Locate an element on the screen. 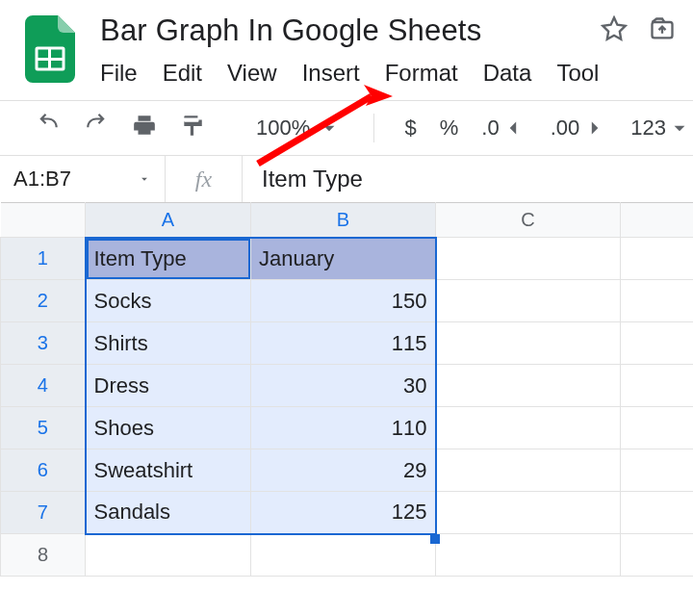 The width and height of the screenshot is (693, 616). cell-A3: Shirts is located at coordinates (168, 344).